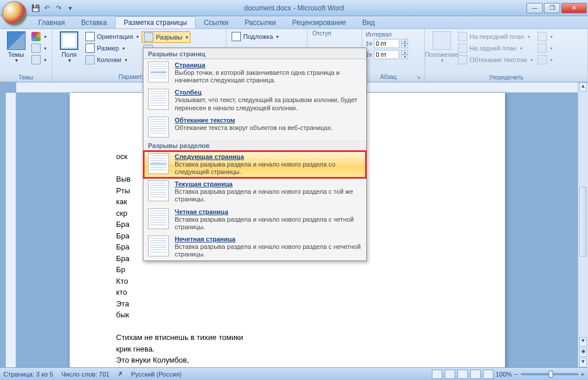 The width and height of the screenshot is (588, 380). I want to click on group-arrange: Положение▼ На передний план▾ На задний п…, so click(506, 56).